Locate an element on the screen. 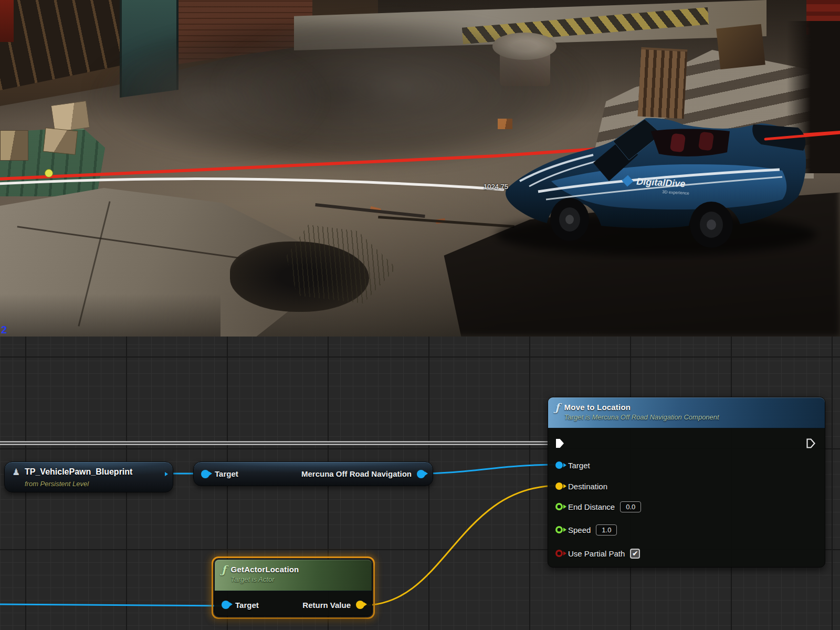 Image resolution: width=840 pixels, height=630 pixels. pin-speed-label: Speed is located at coordinates (580, 530).